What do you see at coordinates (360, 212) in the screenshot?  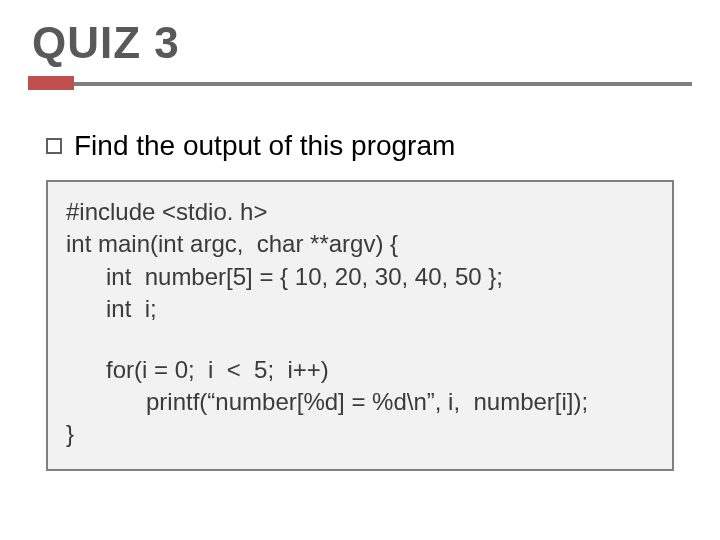 I see `code-line: #include <stdio. h>` at bounding box center [360, 212].